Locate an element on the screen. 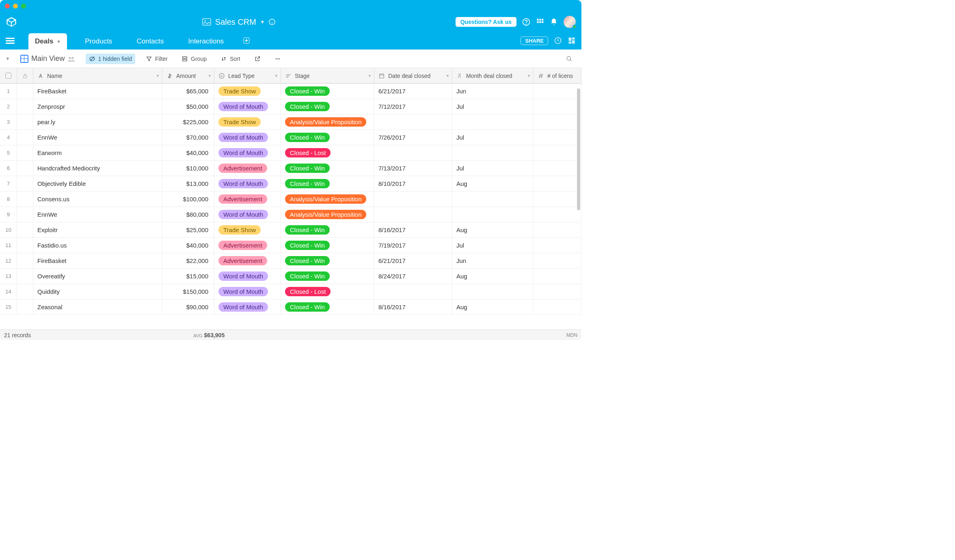  cell-date-closed: 7/13/2017 is located at coordinates (413, 168).